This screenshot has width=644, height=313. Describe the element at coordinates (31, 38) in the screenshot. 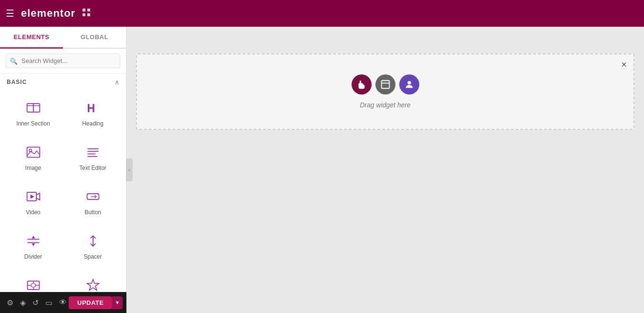

I see `tab-elements: ELEMENTS` at that location.